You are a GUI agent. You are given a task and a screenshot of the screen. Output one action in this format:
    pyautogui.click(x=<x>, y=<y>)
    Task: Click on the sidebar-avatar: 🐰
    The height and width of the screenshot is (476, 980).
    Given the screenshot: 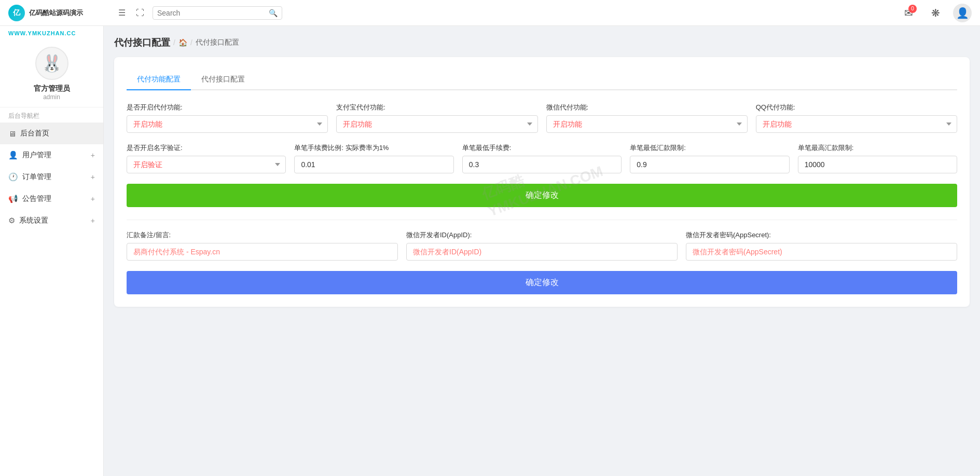 What is the action you would take?
    pyautogui.click(x=52, y=63)
    